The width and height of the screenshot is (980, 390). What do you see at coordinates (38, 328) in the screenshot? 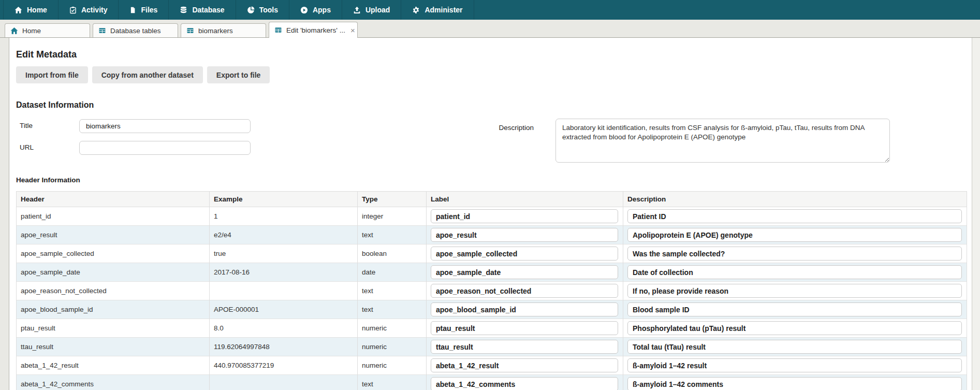
I see `header-cell: ptau_result` at bounding box center [38, 328].